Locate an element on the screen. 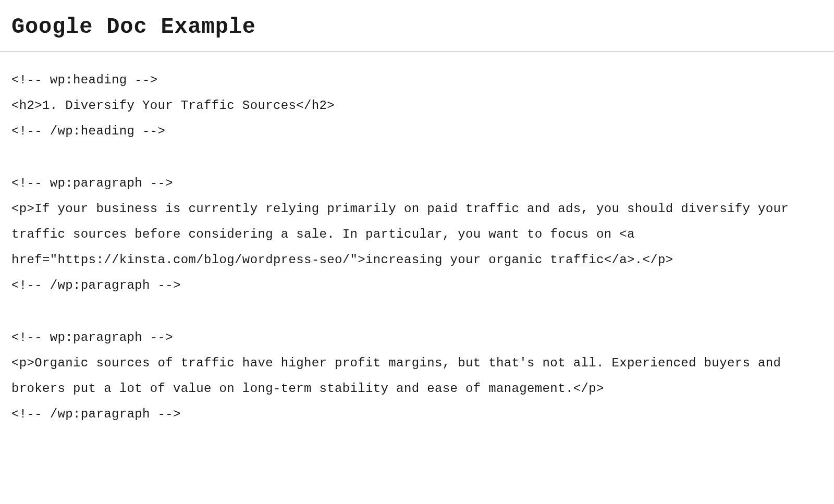 The height and width of the screenshot is (504, 834). code-line: <h2>1. Diversify Your Traffic Sources</h… is located at coordinates (417, 105).